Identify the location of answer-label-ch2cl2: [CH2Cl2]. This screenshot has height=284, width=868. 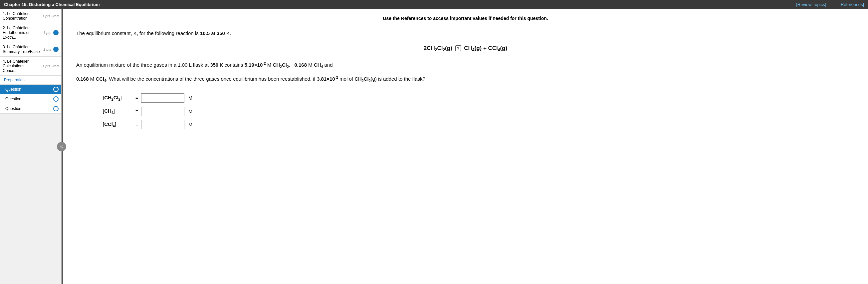
(118, 98).